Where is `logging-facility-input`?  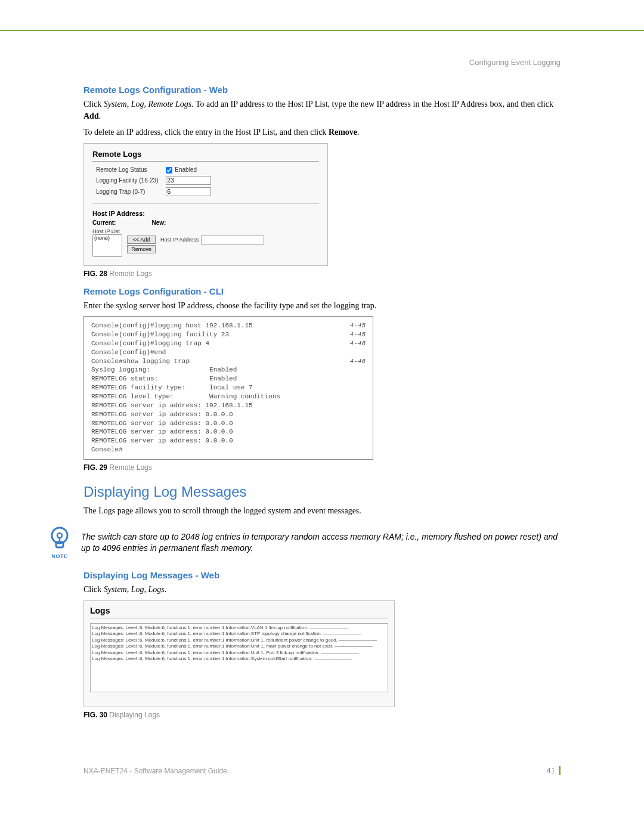
logging-facility-input is located at coordinates (188, 180).